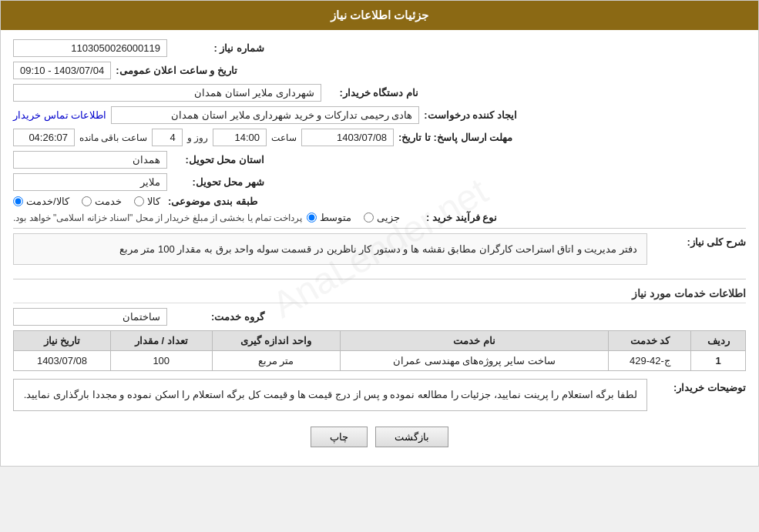 The width and height of the screenshot is (759, 532). Describe the element at coordinates (379, 115) in the screenshot. I see `creator-row: ایجاد کننده درخواست: هادی رحیمی تدارکات …` at that location.